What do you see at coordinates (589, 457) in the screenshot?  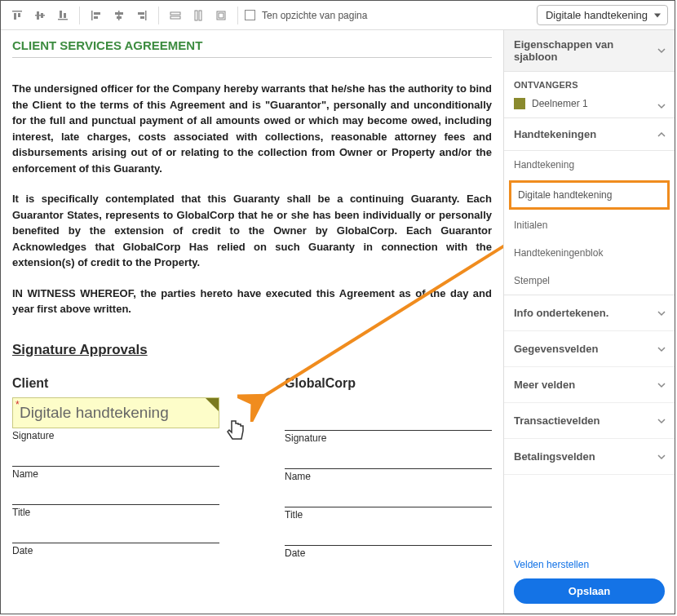 I see `payment-fields-section-header: Betalingsvelden` at bounding box center [589, 457].